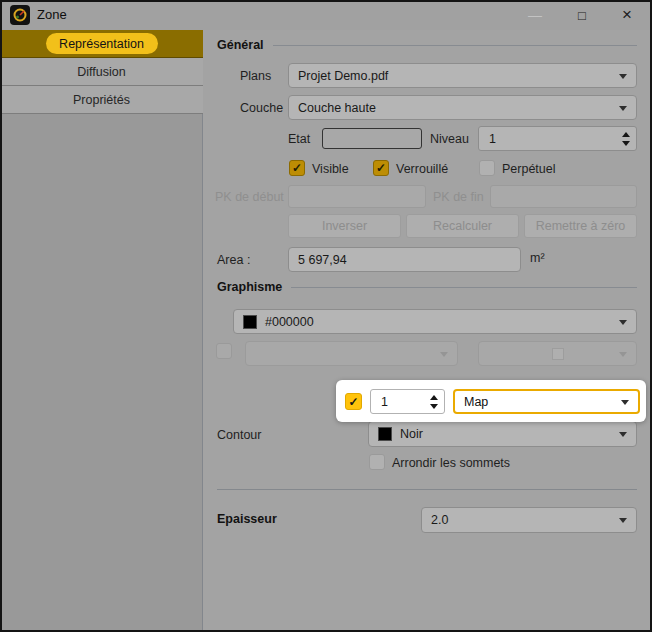 This screenshot has height=632, width=652. I want to click on niveau-label: Niveau, so click(450, 139).